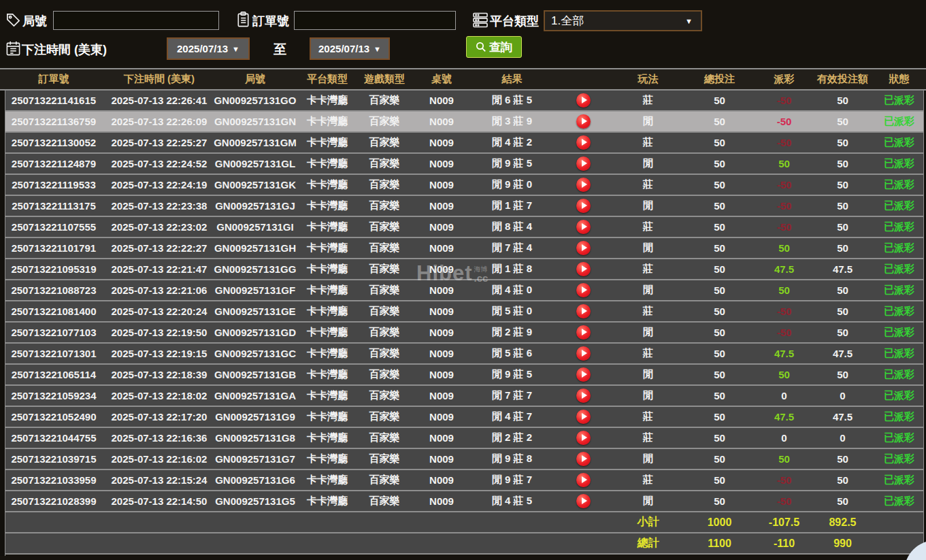 Image resolution: width=926 pixels, height=560 pixels. Describe the element at coordinates (54, 205) in the screenshot. I see `order-number-cell: 250713221113175` at that location.